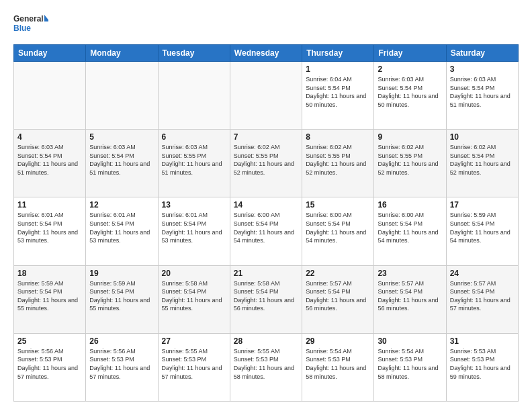  What do you see at coordinates (266, 25) in the screenshot?
I see `header: General Blue` at bounding box center [266, 25].